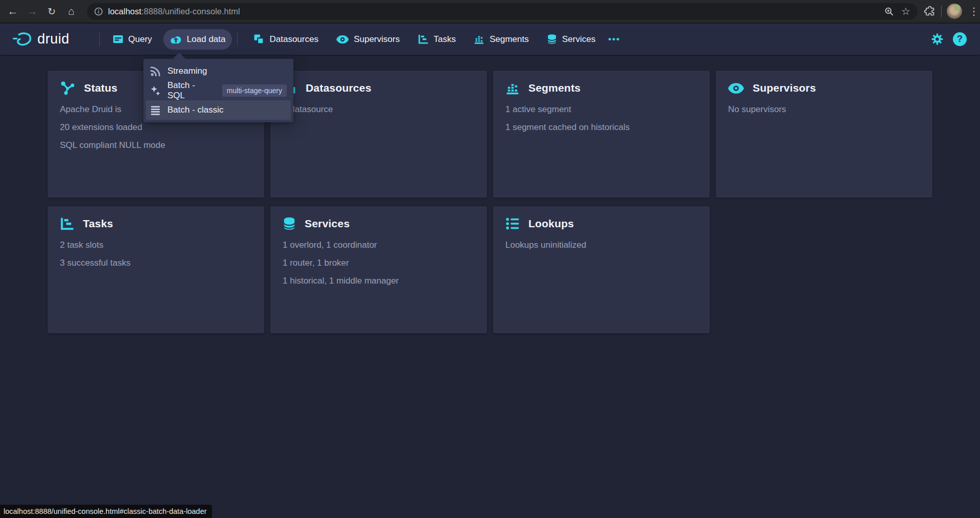  Describe the element at coordinates (188, 91) in the screenshot. I see `menu-item-label: Batch - SQL` at that location.